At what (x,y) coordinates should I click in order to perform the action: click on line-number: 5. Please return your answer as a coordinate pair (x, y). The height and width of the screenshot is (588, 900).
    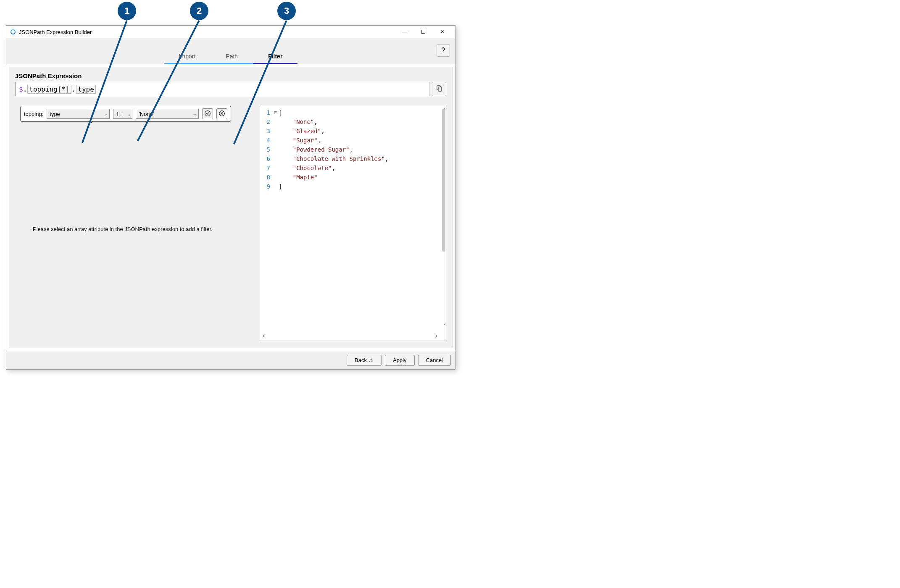
    Looking at the image, I should click on (267, 150).